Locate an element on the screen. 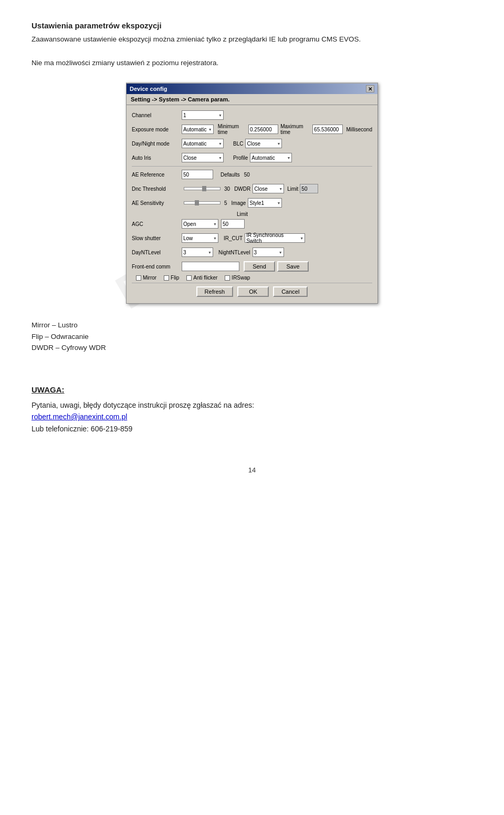 This screenshot has height=815, width=504. refresh-button: Refresh is located at coordinates (215, 292).